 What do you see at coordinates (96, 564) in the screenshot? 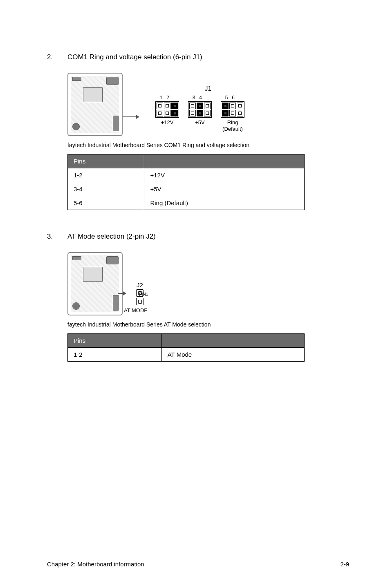
I see `footer-chapter: Chapter 2: Motherboard information` at bounding box center [96, 564].